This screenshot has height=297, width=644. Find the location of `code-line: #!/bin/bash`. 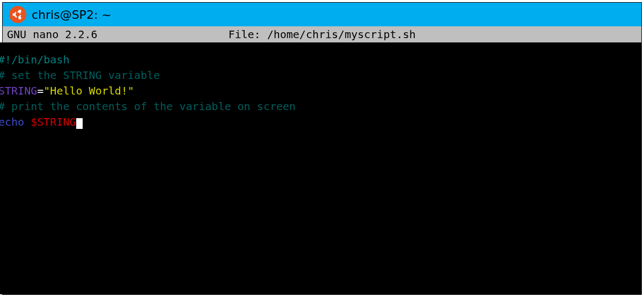

code-line: #!/bin/bash is located at coordinates (321, 60).